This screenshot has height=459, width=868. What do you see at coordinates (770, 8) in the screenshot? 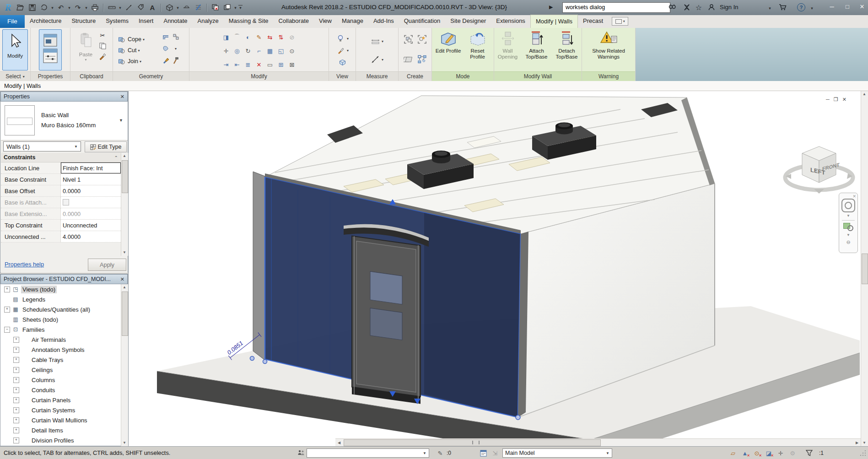
I see `sign-in-dropdown-icon: ▾` at bounding box center [770, 8].